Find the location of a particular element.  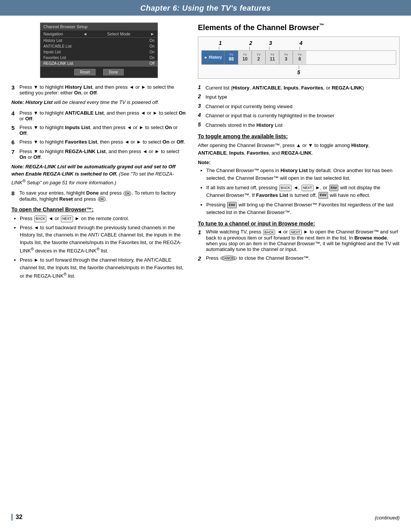

note-bullet-3: Pressing FAV will bring up the Channel B… is located at coordinates (303, 209).